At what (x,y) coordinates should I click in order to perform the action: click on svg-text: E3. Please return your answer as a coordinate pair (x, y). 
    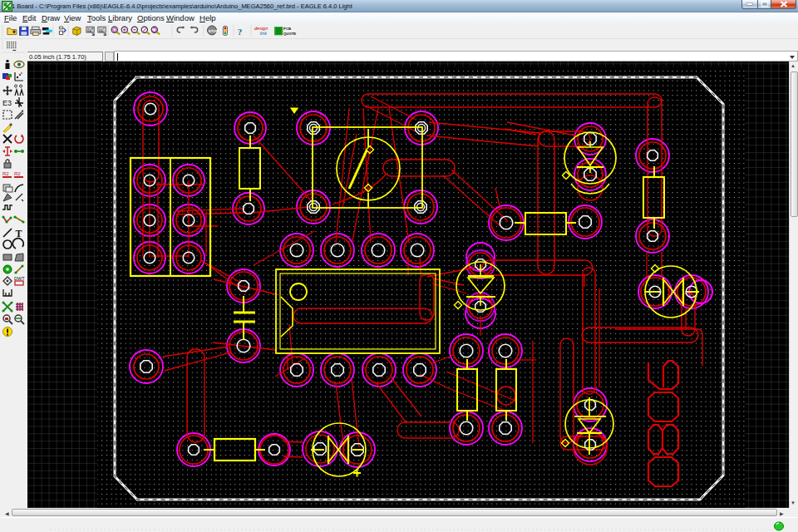
    Looking at the image, I should click on (7, 103).